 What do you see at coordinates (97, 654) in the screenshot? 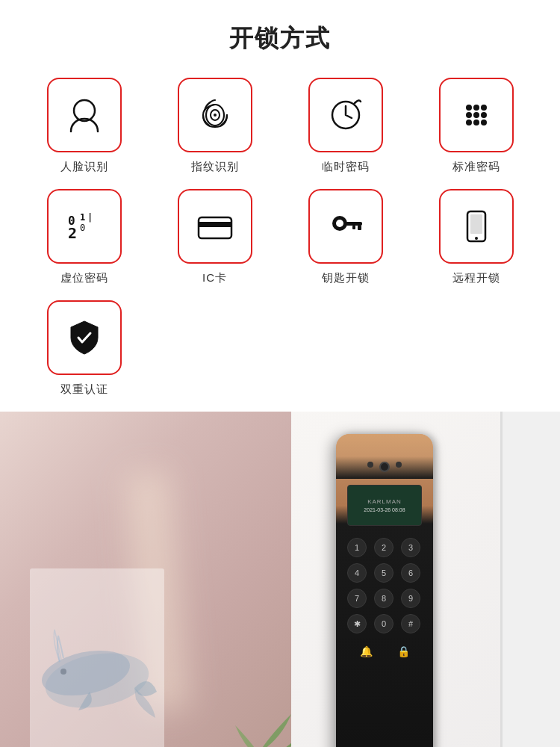
I see `whale-painting` at bounding box center [97, 654].